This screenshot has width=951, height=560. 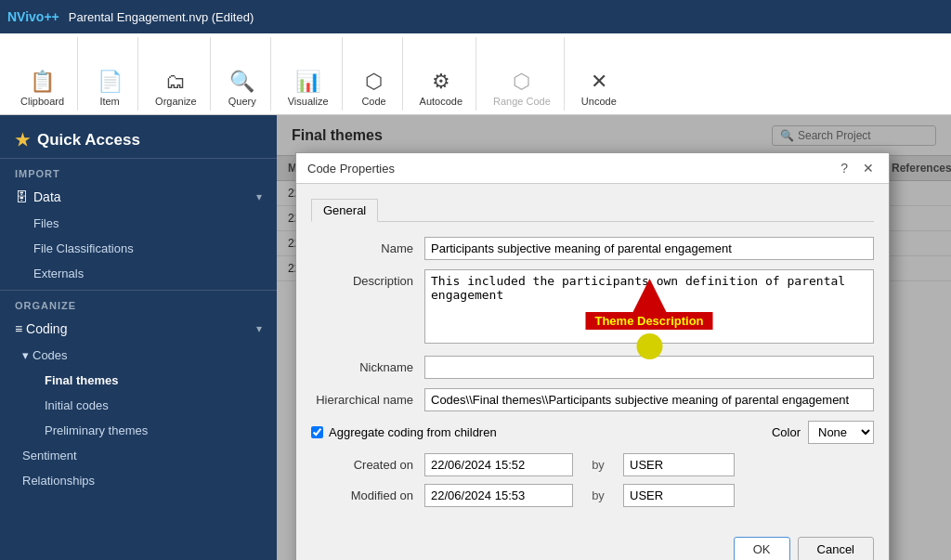 What do you see at coordinates (138, 223) in the screenshot?
I see `sidebar-subitem-files: Files` at bounding box center [138, 223].